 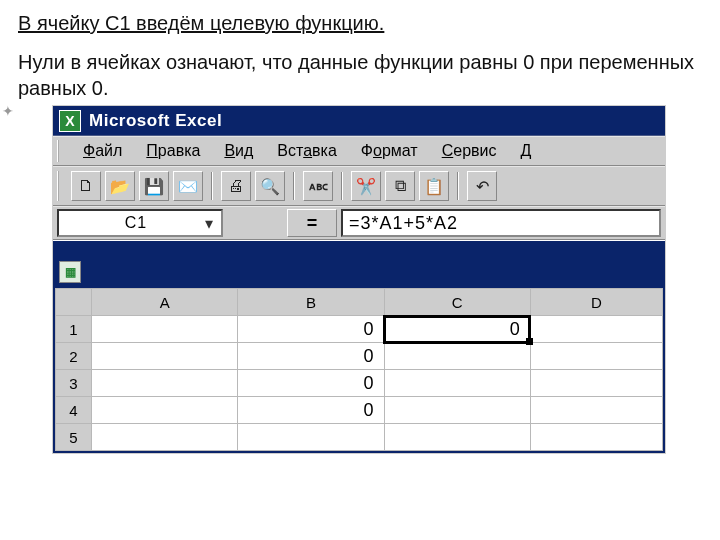 I want to click on paste-icon: 📋, so click(x=434, y=186).